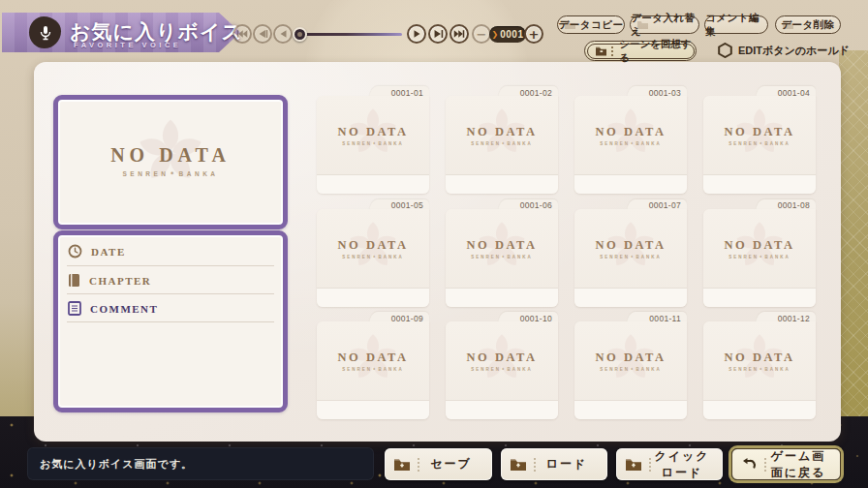 This screenshot has height=488, width=868. Describe the element at coordinates (750, 465) in the screenshot. I see `return-arrow-icon` at that location.